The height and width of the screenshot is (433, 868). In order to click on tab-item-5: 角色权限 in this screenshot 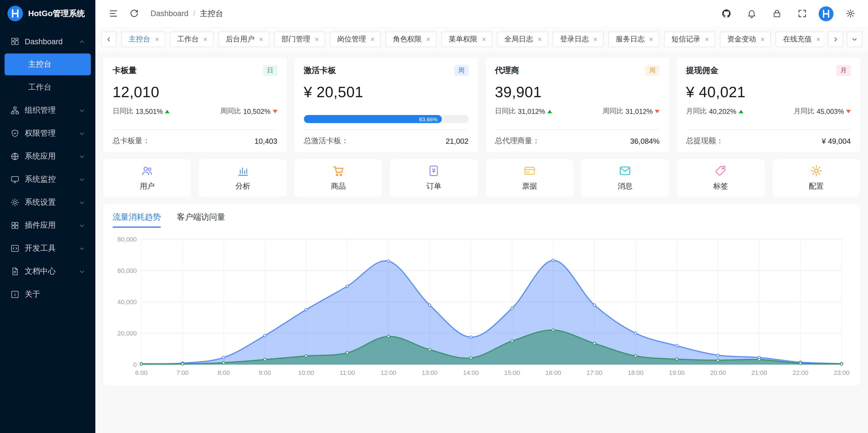, I will do `click(411, 39)`.